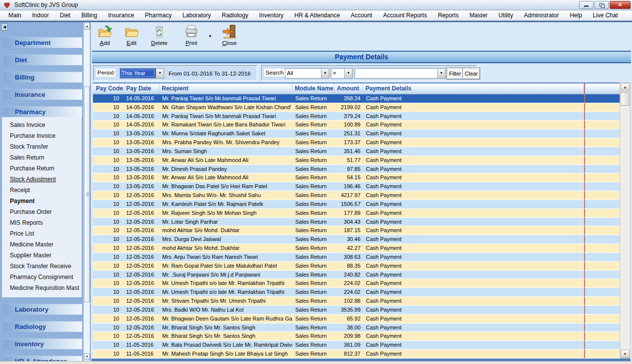  Describe the element at coordinates (356, 108) in the screenshot. I see `table-row: 1014-05-2016Mr. Ghan Shayam Wadhwani S/o…` at that location.